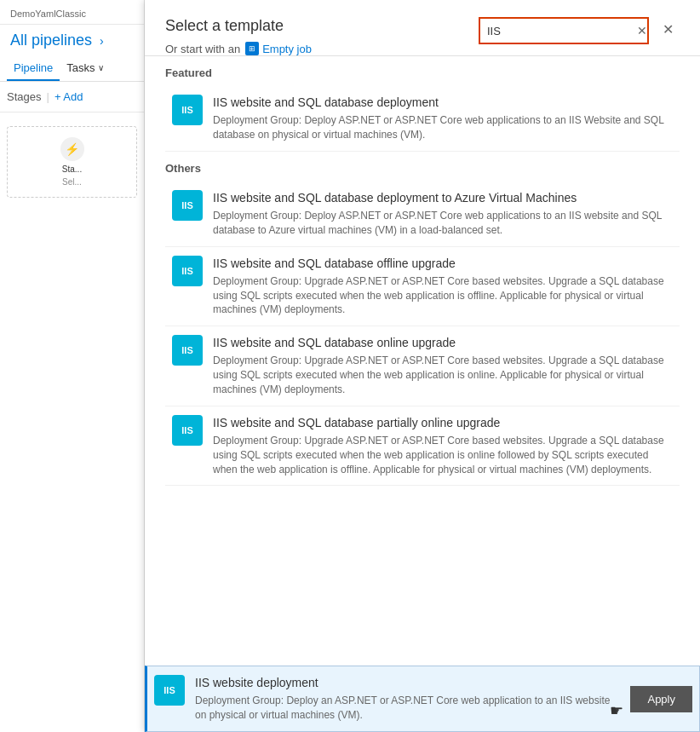  What do you see at coordinates (187, 430) in the screenshot?
I see `iis-badge-other-3: IIS` at bounding box center [187, 430].